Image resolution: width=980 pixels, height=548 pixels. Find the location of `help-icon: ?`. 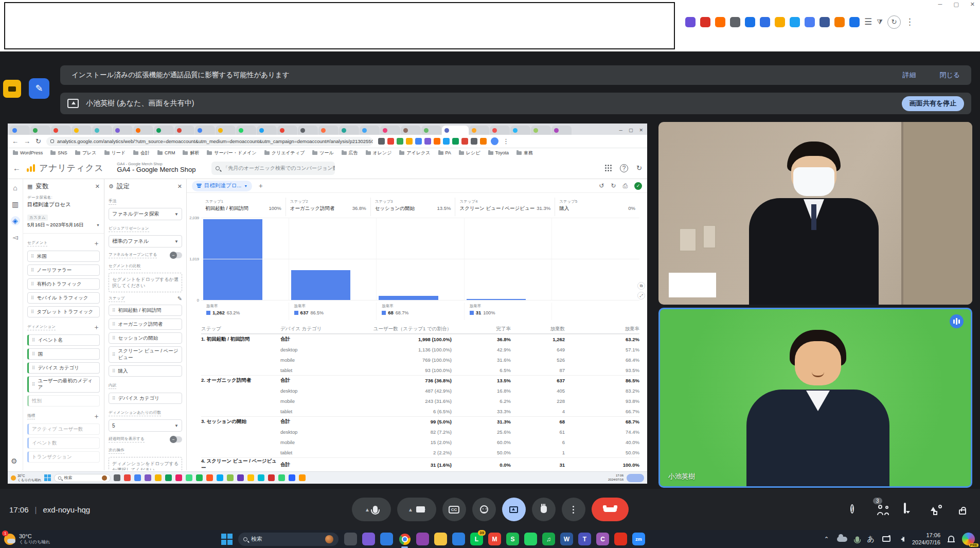

help-icon: ? is located at coordinates (624, 168).